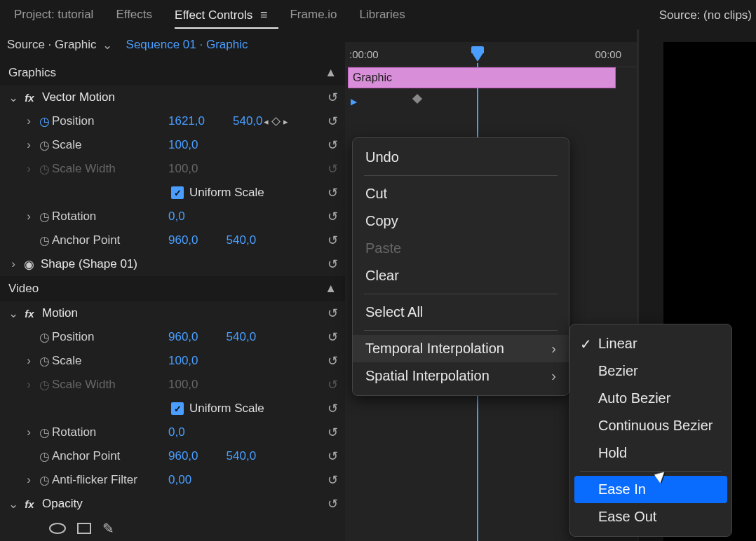 This screenshot has height=541, width=756. I want to click on menu-undo: Undo, so click(461, 157).